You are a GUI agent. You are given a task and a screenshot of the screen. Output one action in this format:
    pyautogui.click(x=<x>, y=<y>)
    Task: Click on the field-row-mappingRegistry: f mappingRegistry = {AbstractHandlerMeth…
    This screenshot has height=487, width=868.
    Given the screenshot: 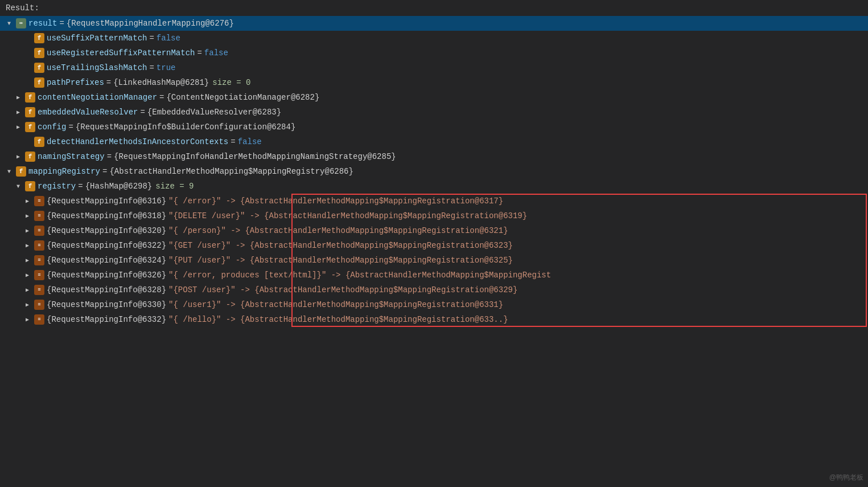 What is the action you would take?
    pyautogui.click(x=434, y=171)
    